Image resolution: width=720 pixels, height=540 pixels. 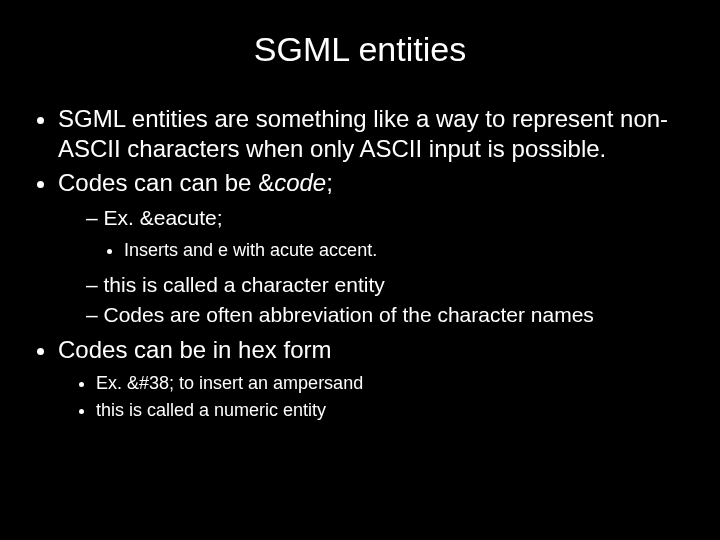 What do you see at coordinates (374, 134) in the screenshot?
I see `bullet-item: SGML entities are something like a way t…` at bounding box center [374, 134].